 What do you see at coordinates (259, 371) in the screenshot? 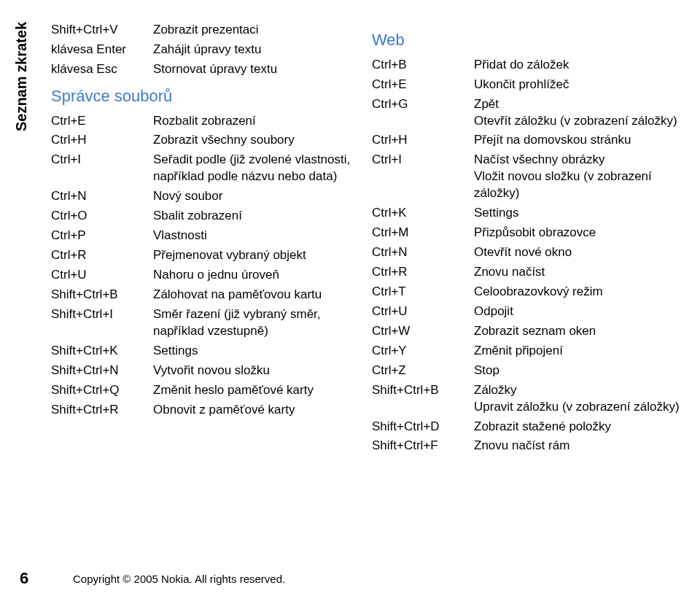
I see `shortcut-desc: Vytvořit novou složku` at bounding box center [259, 371].